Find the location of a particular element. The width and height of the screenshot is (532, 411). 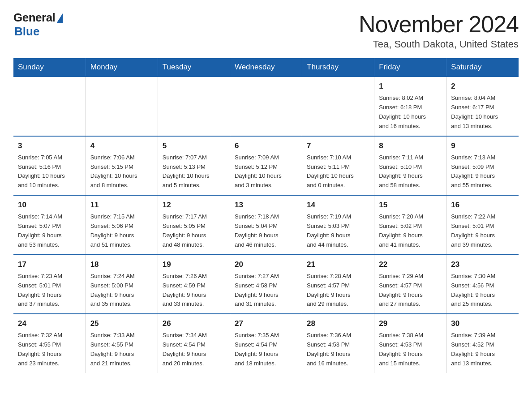

day-info: Sunrise: 7:24 AM Sunset: 5:00 PM Dayligh… is located at coordinates (122, 290).